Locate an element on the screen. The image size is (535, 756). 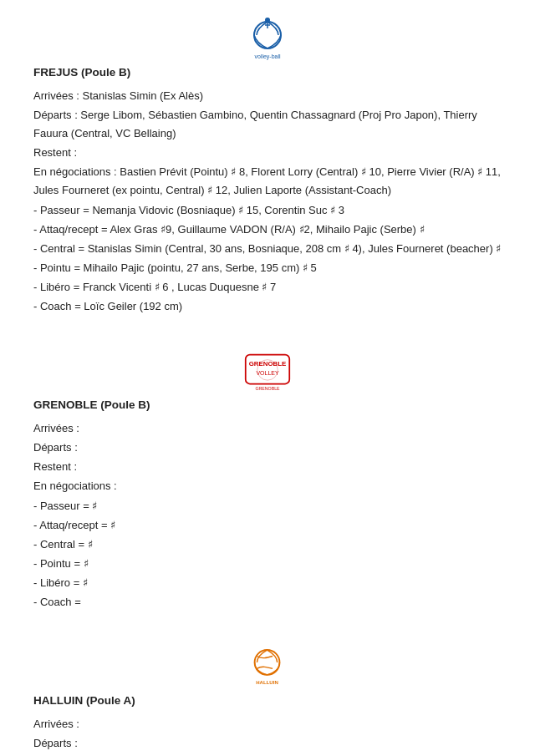
grenoble-header: GRENOBLE VOLLEY GRENOBLE GRENOBLE (Poule… is located at coordinates (268, 380).